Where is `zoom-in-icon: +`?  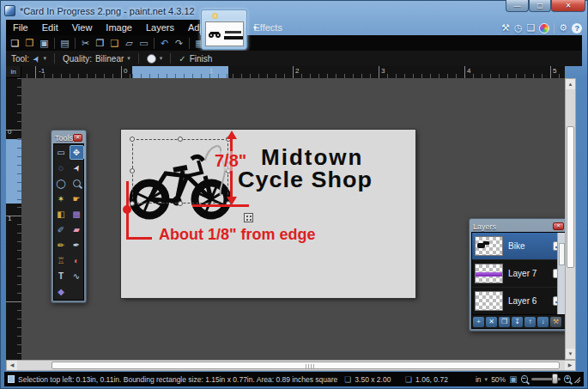 zoom-in-icon: + is located at coordinates (567, 380).